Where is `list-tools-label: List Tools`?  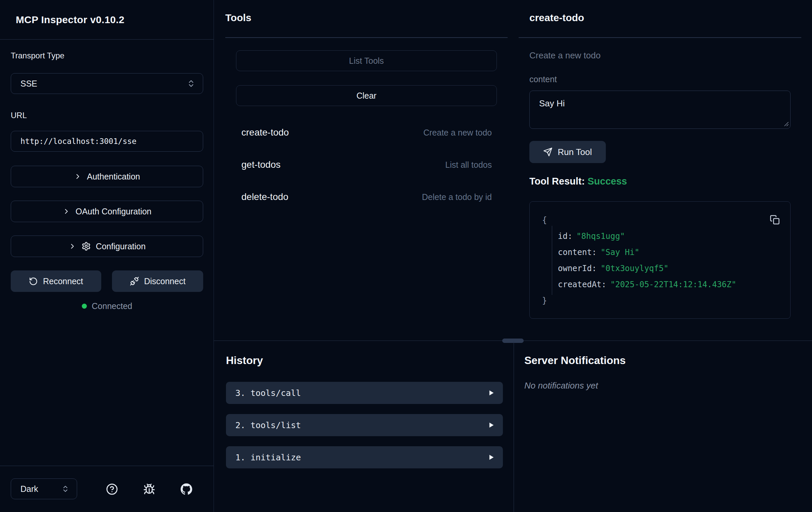
list-tools-label: List Tools is located at coordinates (366, 61).